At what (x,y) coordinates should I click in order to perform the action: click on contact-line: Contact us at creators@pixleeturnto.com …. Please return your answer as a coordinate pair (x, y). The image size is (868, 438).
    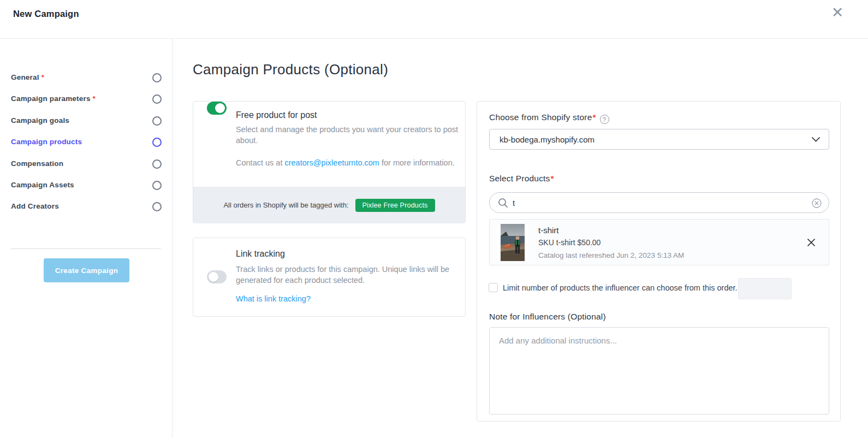
    Looking at the image, I should click on (345, 163).